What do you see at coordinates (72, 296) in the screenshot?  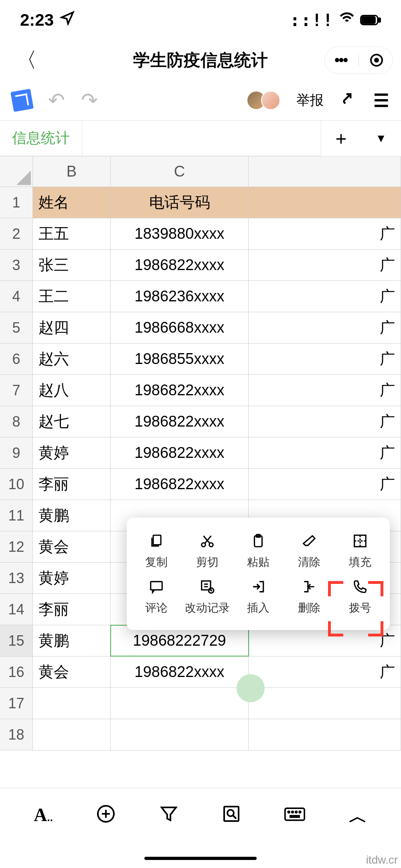 I see `cell: 王二` at bounding box center [72, 296].